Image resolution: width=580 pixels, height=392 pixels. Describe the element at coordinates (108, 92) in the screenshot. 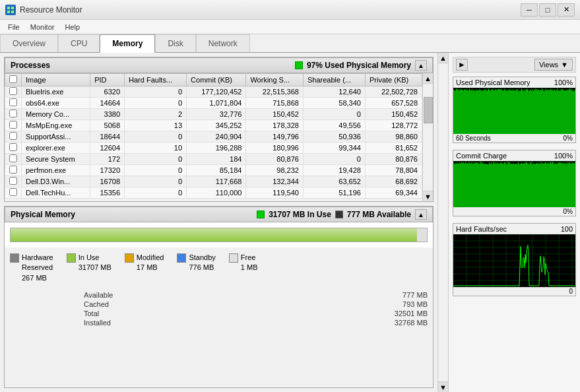

I see `row-pid: 6320` at that location.